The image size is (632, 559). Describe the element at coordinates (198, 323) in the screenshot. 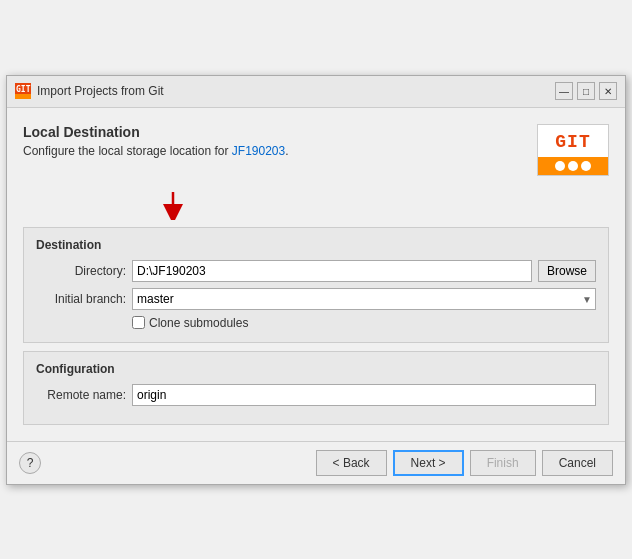

I see `clone-submodules-label: Clone submodules` at that location.